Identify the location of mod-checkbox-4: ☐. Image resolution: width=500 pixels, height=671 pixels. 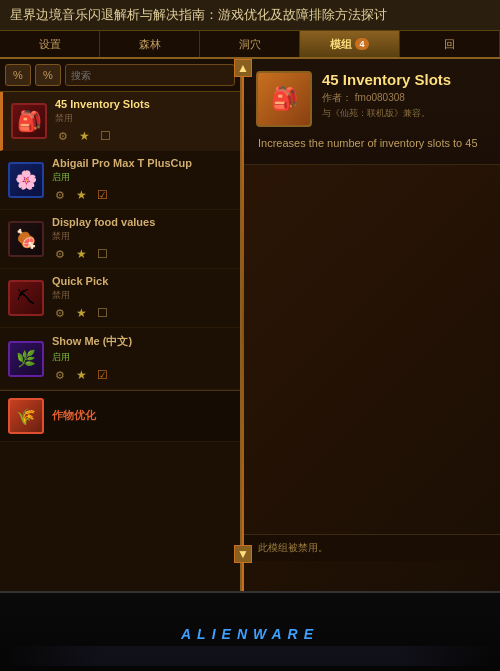
(102, 313).